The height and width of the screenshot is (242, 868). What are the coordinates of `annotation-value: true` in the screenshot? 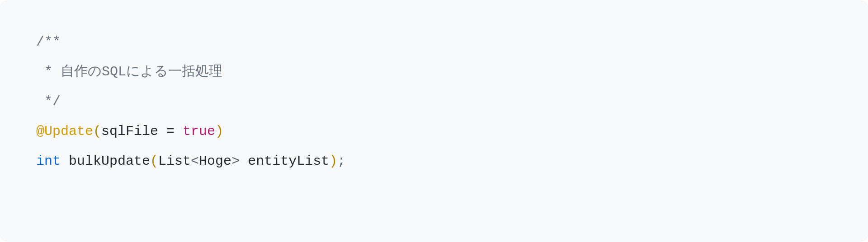 It's located at (199, 131).